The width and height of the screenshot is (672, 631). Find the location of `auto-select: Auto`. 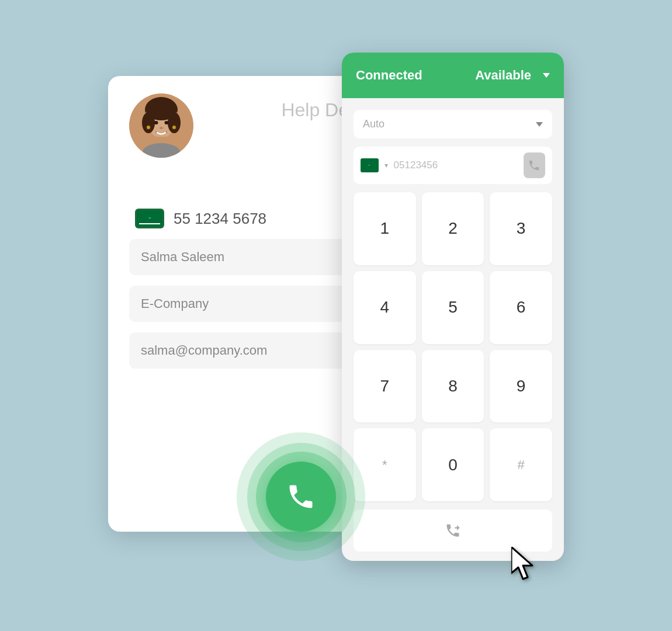

auto-select: Auto is located at coordinates (453, 124).